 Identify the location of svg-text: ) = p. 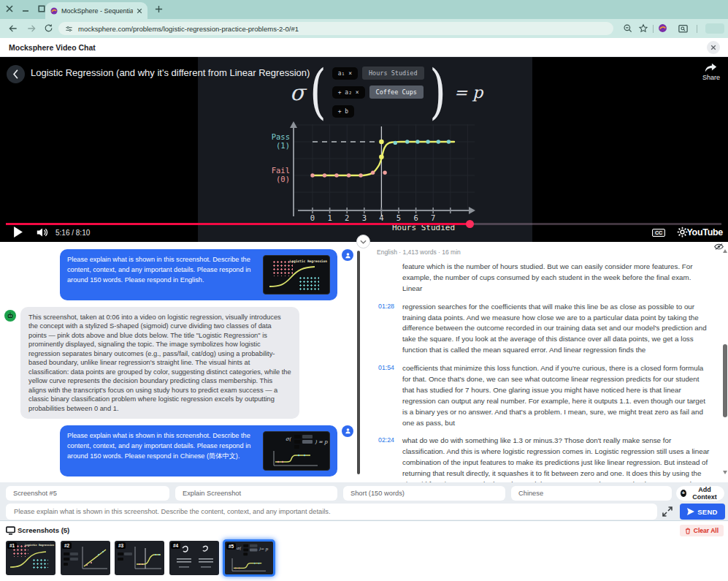
(321, 442).